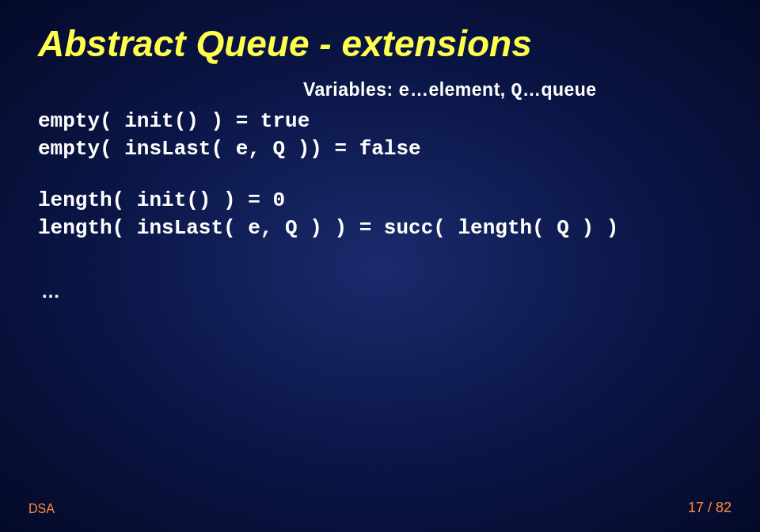 This screenshot has width=760, height=532. Describe the element at coordinates (709, 508) in the screenshot. I see `footer-page-number: 17 / 82` at that location.